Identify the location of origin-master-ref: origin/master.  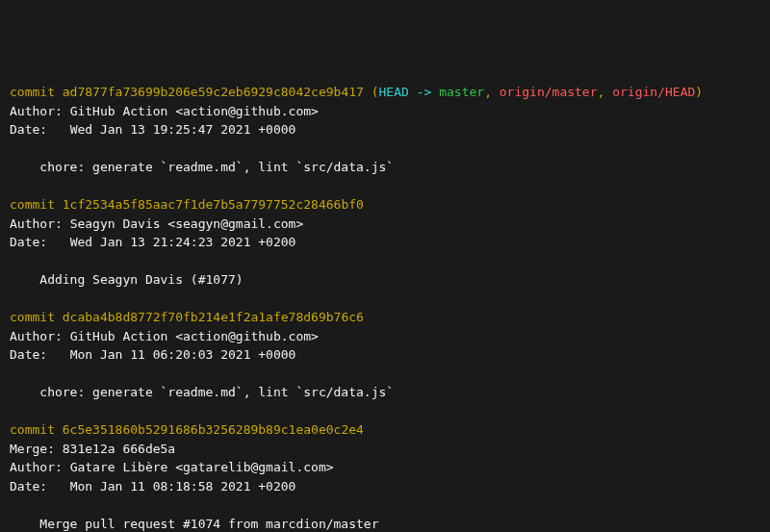
(549, 92).